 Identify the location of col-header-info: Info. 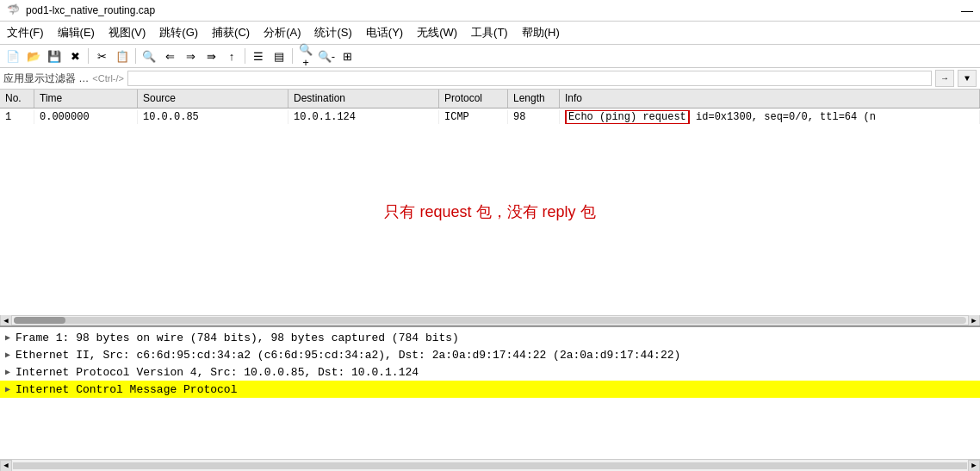
(770, 98).